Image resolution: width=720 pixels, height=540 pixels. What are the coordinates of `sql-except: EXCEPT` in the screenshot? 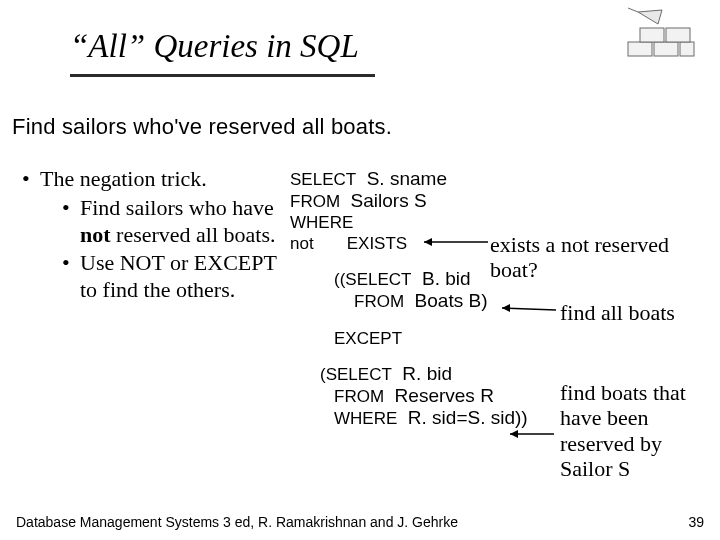 It's located at (431, 338).